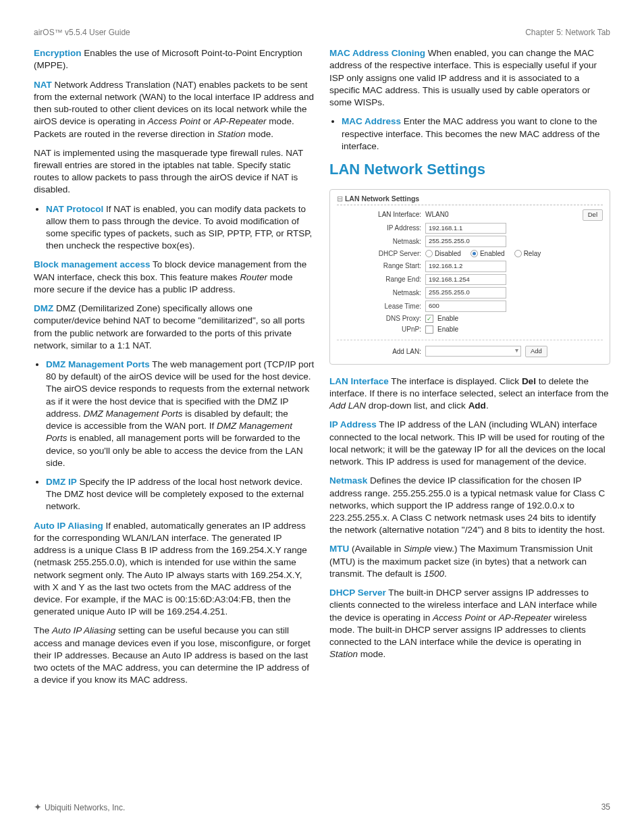  I want to click on label-encryption: Encryption, so click(58, 53).